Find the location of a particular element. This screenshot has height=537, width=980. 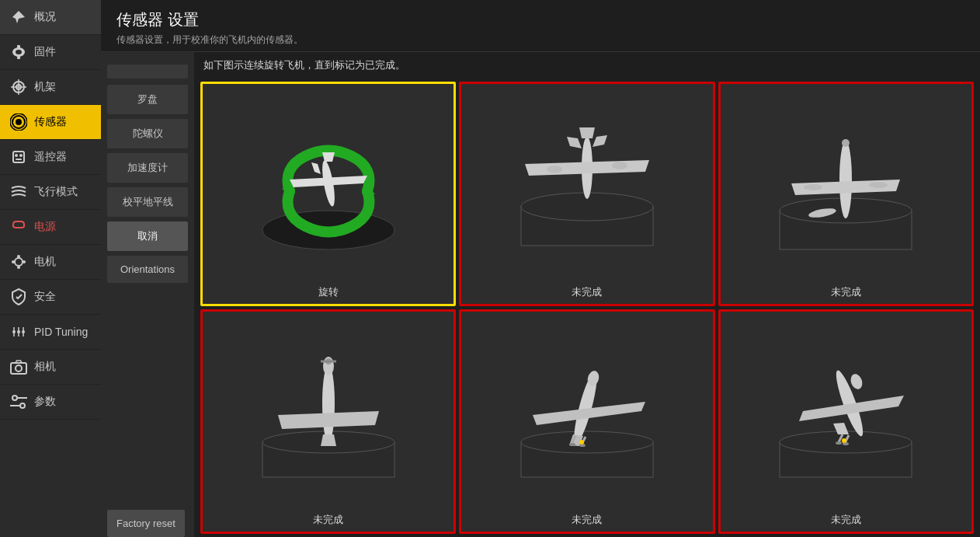

sensor-icon is located at coordinates (19, 122).